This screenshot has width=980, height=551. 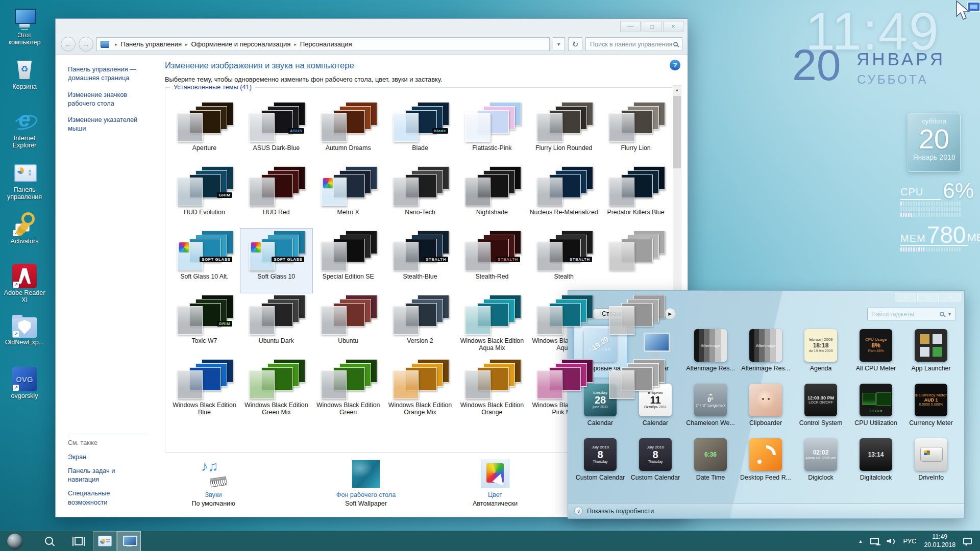 I want to click on show-hidden-icons-button: ▲, so click(x=861, y=541).